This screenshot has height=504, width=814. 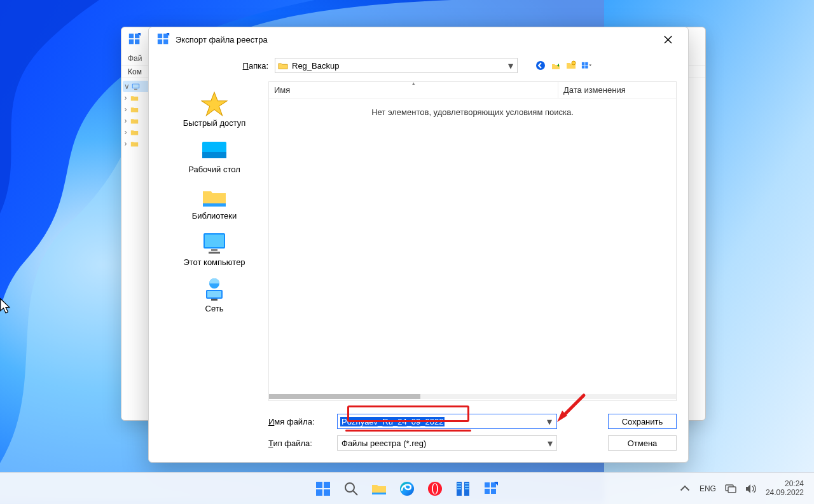 What do you see at coordinates (396, 65) in the screenshot?
I see `folder-combobox: Reg_Backup ▾` at bounding box center [396, 65].